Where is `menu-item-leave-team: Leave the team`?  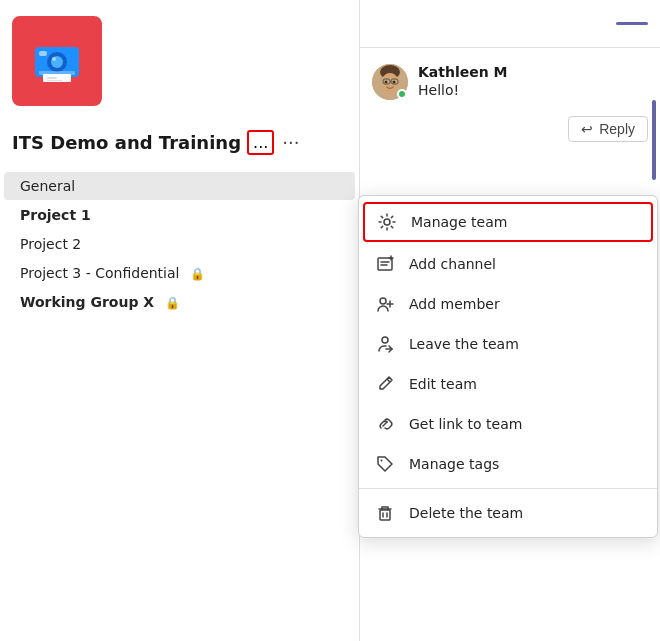 menu-item-leave-team: Leave the team is located at coordinates (508, 344).